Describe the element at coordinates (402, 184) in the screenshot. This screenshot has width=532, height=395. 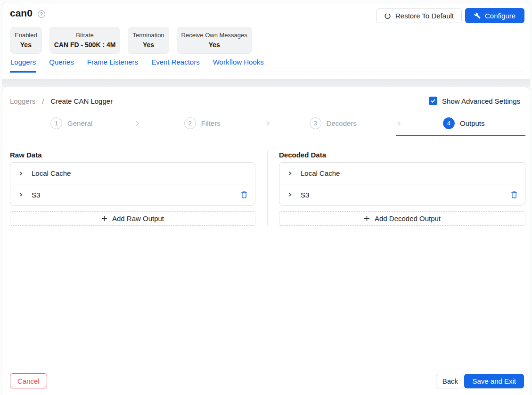
I see `decoded-output-list: Local Cache S3` at that location.